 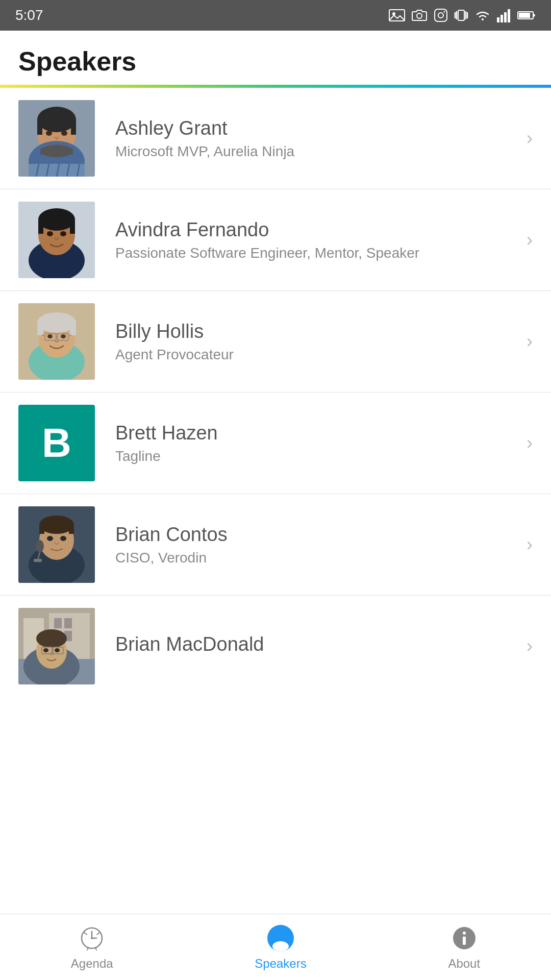 I want to click on speaker-item-ashley-grant: Ashley Grant Microsoft MVP, Aurelia Ninj…, so click(x=276, y=139).